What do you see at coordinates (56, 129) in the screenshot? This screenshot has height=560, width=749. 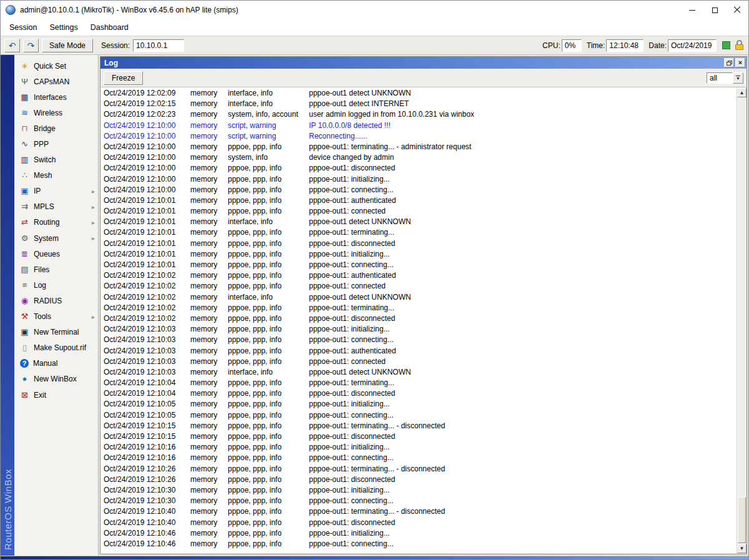 I see `sidebar-item: ⊓ Bridge ▸` at bounding box center [56, 129].